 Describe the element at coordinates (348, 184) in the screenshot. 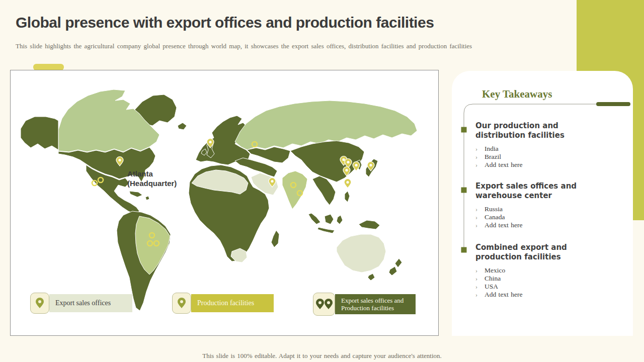

I see `map-pin-south-china` at that location.